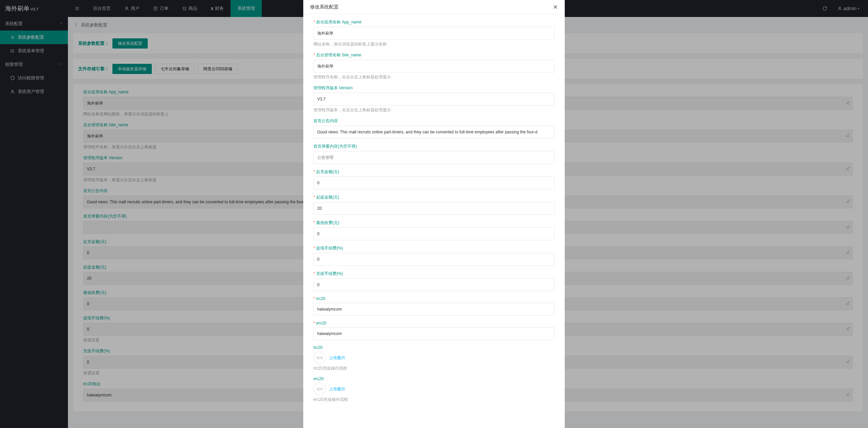 The height and width of the screenshot is (428, 868). I want to click on field-label-popup: 首页弹窗内容(为空不弹), so click(434, 147).